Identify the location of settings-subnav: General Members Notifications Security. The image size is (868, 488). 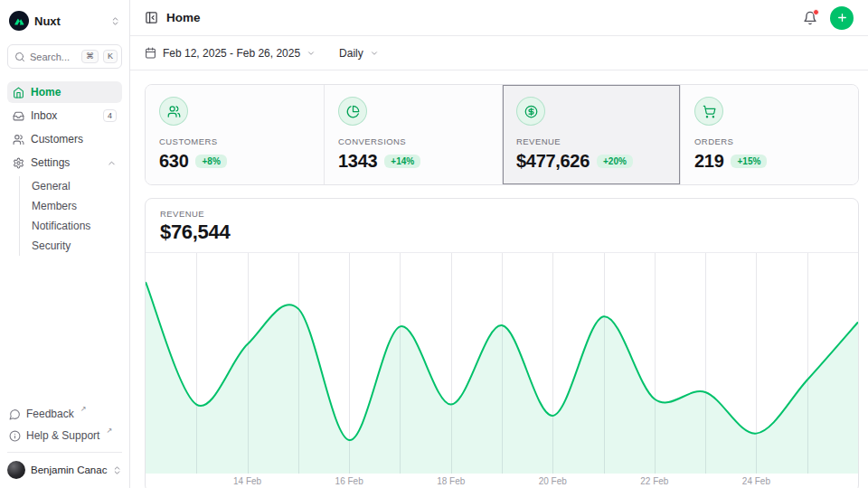
(71, 216).